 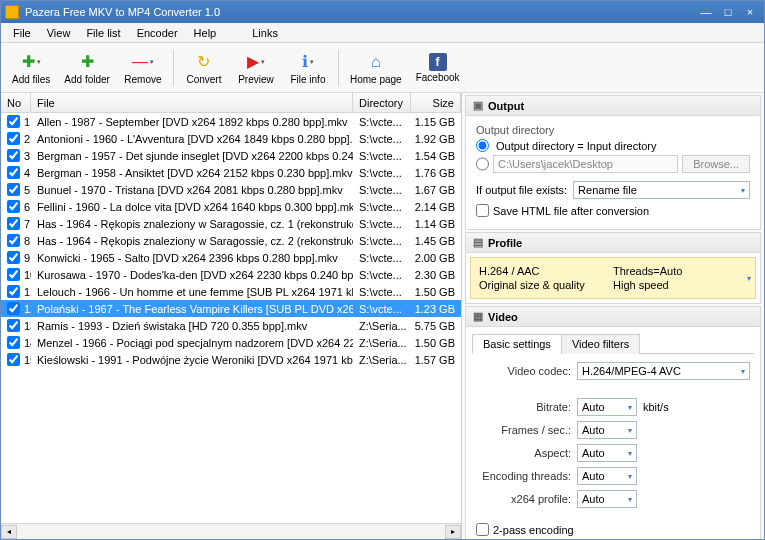 I want to click on menu-encoder: Encoder, so click(x=158, y=33).